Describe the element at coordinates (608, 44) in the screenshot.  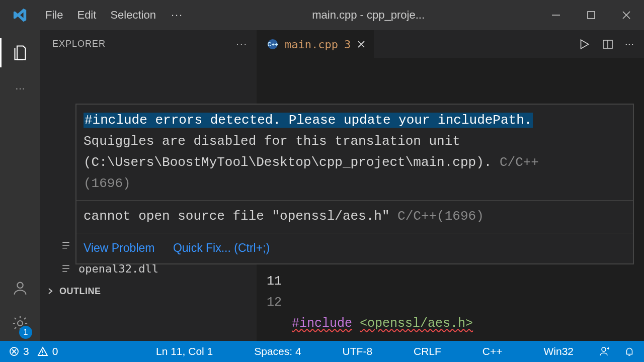
I see `split-editor-icon` at that location.